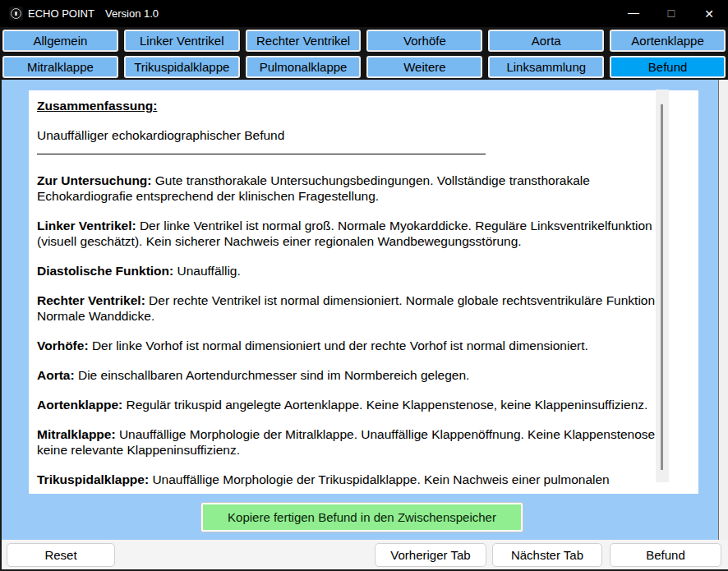 This screenshot has width=728, height=571. Describe the element at coordinates (634, 13) in the screenshot. I see `minimize-button: —` at that location.